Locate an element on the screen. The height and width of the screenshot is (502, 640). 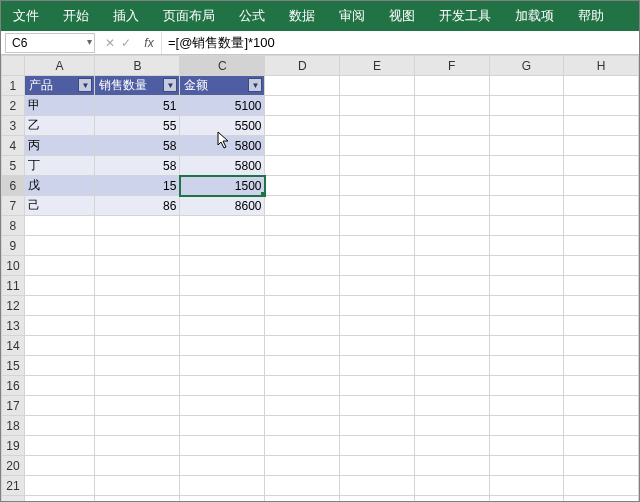
cell-H19 is located at coordinates (602, 446).